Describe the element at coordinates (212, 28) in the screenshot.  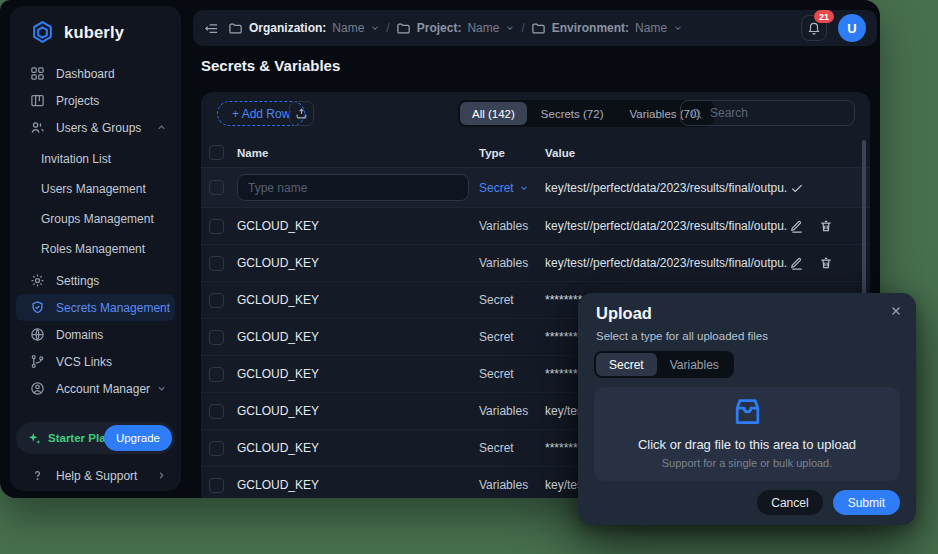
I see `collapse-sidebar-icon` at that location.